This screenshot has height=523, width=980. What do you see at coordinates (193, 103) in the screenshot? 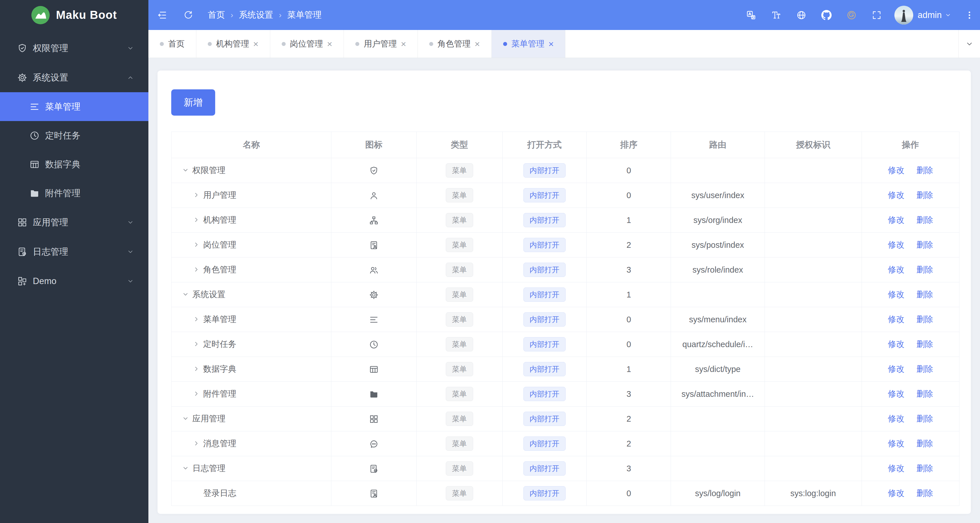
I see `add-button: 新增` at bounding box center [193, 103].